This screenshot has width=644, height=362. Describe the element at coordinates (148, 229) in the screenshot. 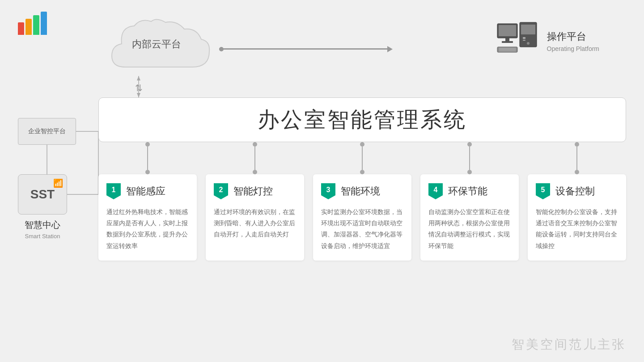

I see `card-body: 通过红外热释电技术，智能感应屋内是否有人人，实时上报数据到办公室系统，提升办公室…` at that location.